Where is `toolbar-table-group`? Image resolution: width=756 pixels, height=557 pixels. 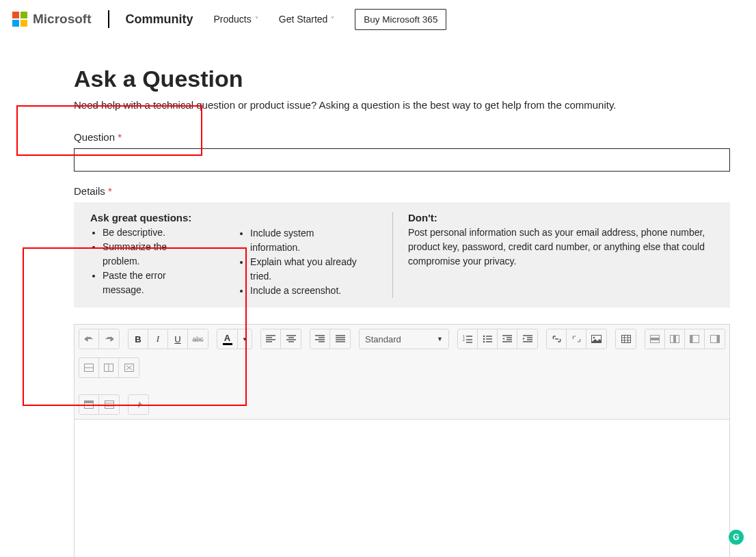 toolbar-table-group is located at coordinates (626, 339).